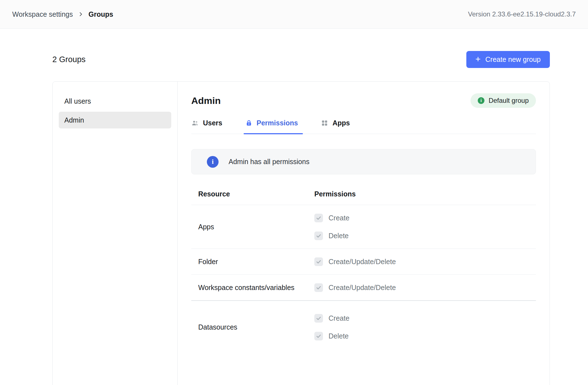 The width and height of the screenshot is (588, 385). I want to click on users-icon, so click(195, 123).